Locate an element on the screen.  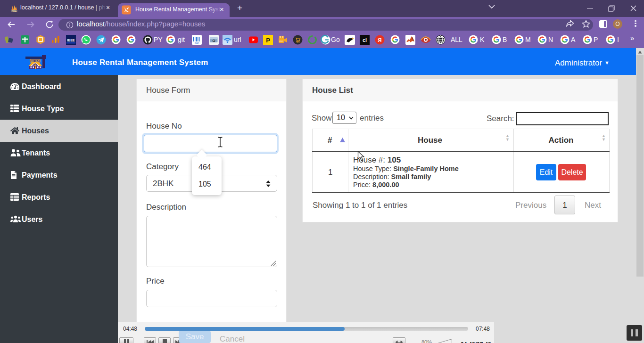
svg-text: PMA is located at coordinates (14, 11).